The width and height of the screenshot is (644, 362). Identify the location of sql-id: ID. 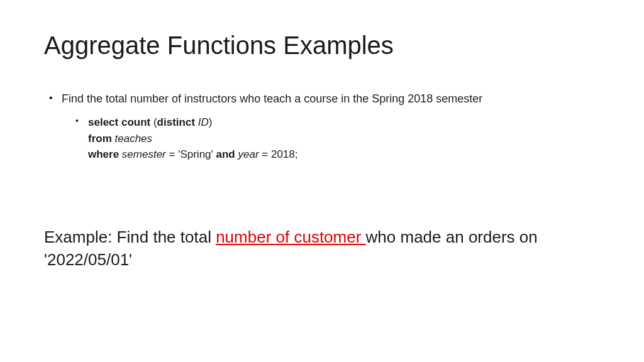
(202, 122).